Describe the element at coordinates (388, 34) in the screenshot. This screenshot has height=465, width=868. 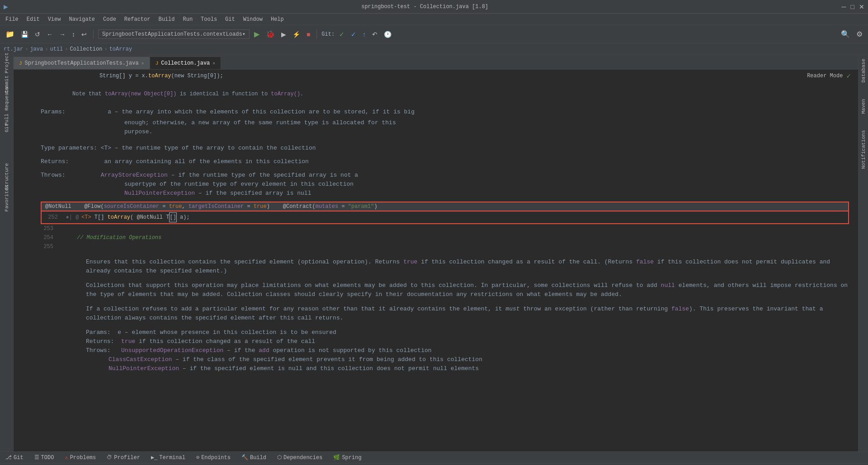
I see `git-history-button: 🕐` at that location.